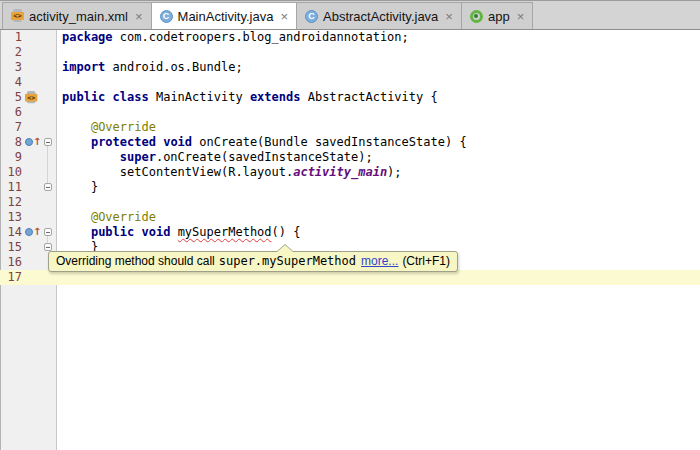 The image size is (700, 450). I want to click on tab-label: app, so click(499, 16).